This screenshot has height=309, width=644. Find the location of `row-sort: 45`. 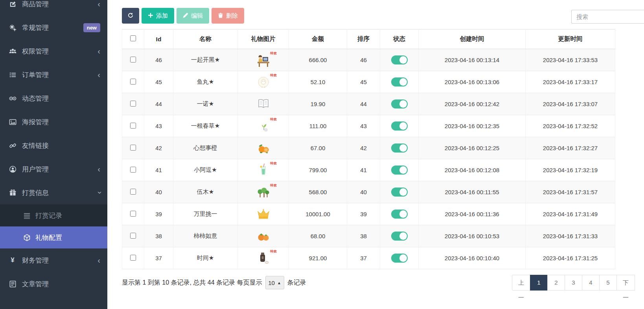

row-sort: 45 is located at coordinates (364, 82).